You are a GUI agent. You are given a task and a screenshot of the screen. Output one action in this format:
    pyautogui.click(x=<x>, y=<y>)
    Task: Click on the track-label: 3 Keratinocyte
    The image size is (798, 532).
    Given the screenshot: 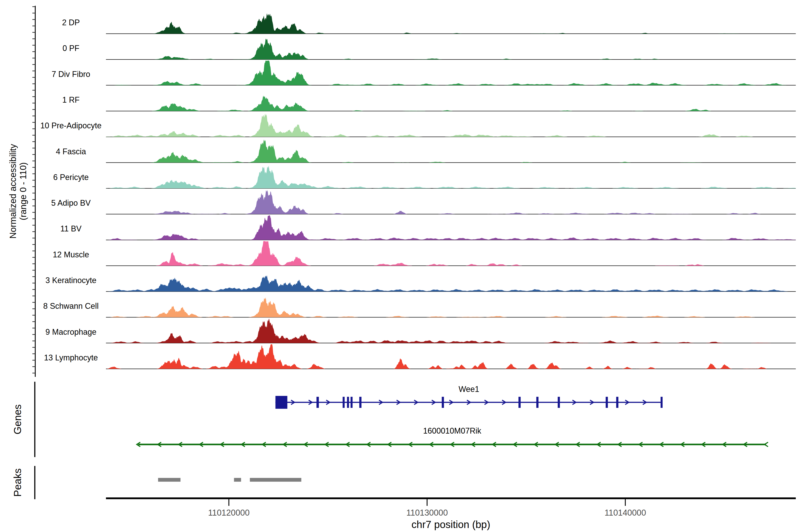 What is the action you would take?
    pyautogui.click(x=71, y=280)
    